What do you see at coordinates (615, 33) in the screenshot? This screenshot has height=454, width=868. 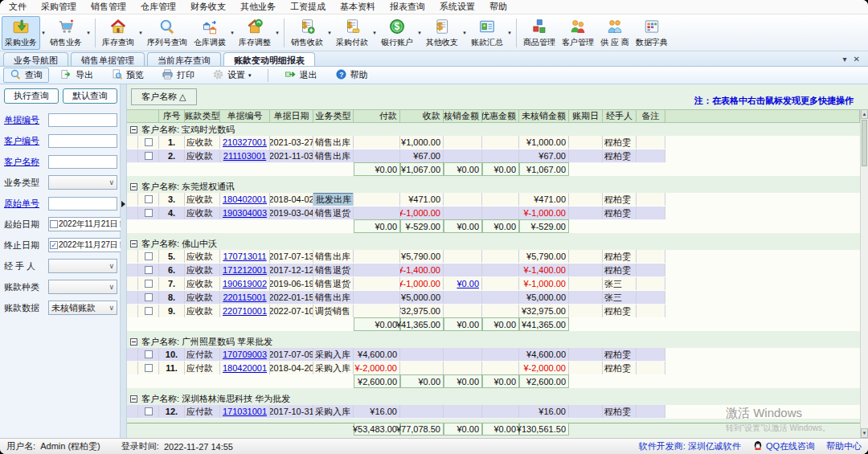 I see `toolbar-item-supplier: 供 应 商` at bounding box center [615, 33].